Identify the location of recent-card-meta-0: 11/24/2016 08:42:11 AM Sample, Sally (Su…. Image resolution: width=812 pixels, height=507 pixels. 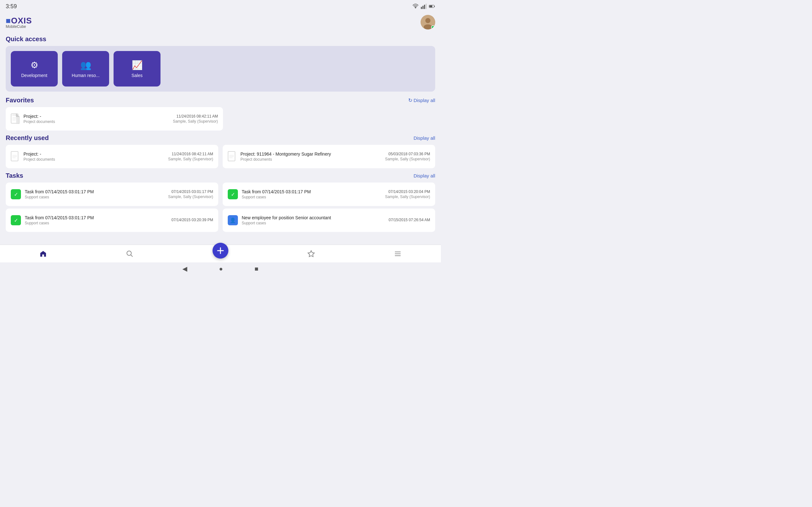
(191, 157).